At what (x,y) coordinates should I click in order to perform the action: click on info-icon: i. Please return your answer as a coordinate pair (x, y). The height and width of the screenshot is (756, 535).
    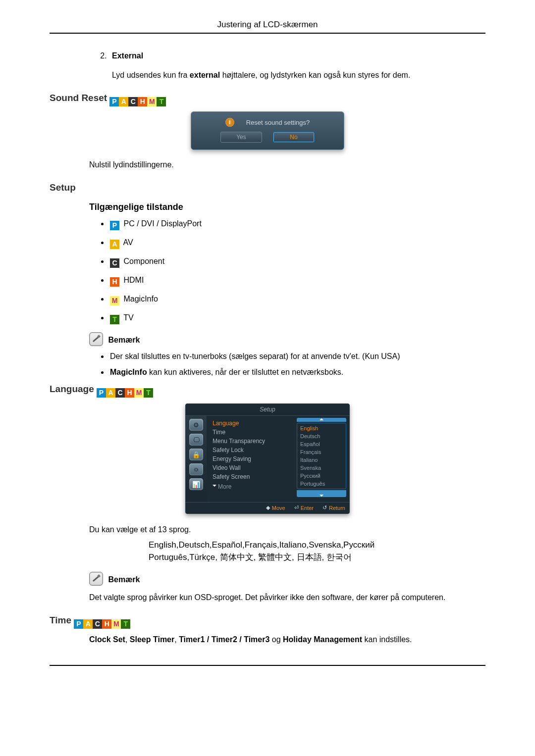
    Looking at the image, I should click on (230, 122).